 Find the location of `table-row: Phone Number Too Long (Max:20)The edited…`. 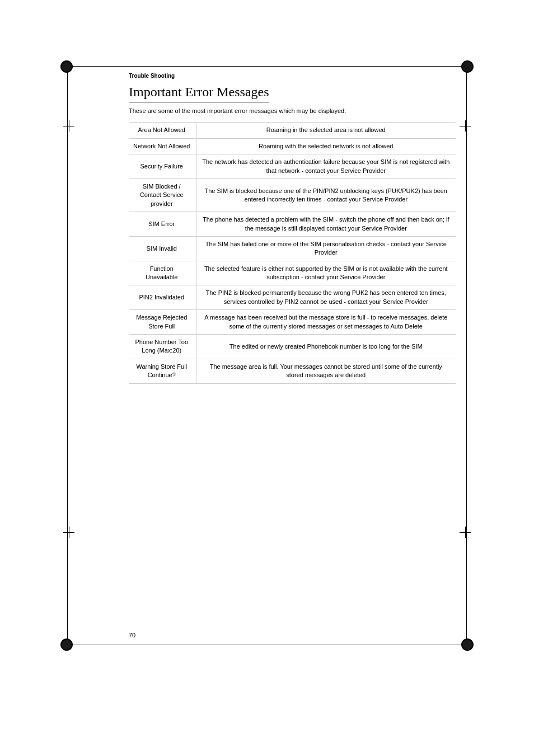

table-row: Phone Number Too Long (Max:20)The edited… is located at coordinates (292, 347).